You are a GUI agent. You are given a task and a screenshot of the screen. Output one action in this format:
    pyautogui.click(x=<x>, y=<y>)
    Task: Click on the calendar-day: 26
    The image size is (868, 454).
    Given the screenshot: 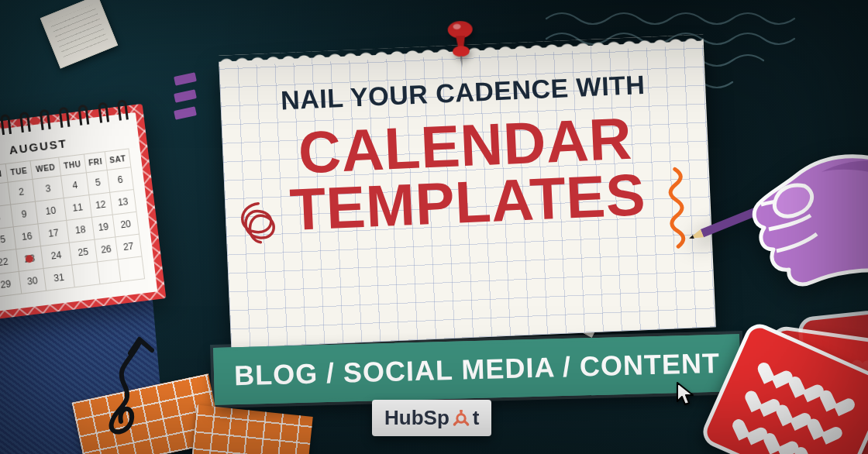 What is the action you would take?
    pyautogui.click(x=106, y=249)
    